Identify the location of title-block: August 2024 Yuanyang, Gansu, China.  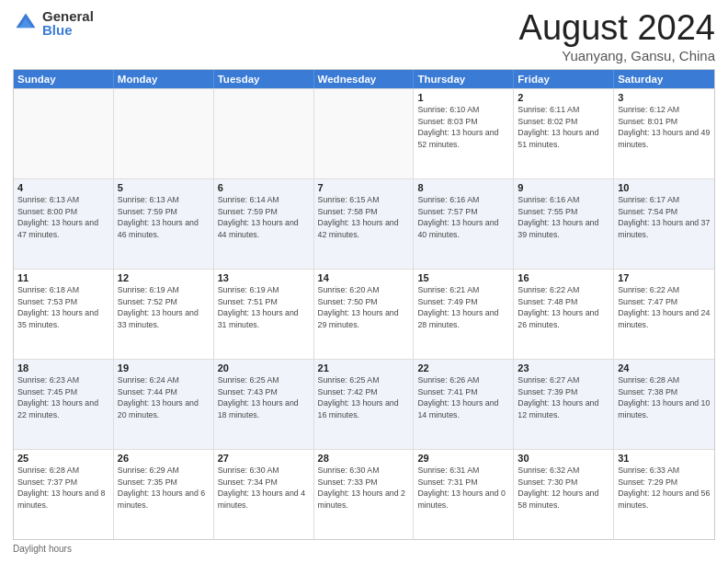
(618, 37).